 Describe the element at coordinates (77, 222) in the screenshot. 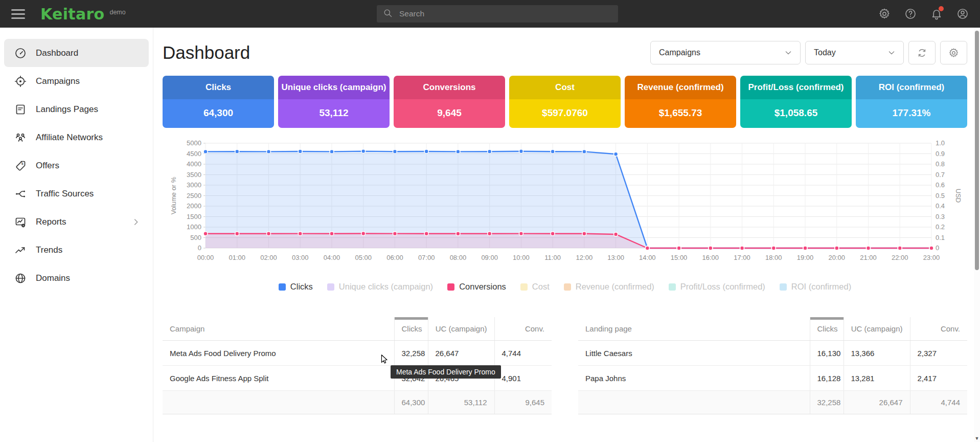

I see `sidebar-item-reports: Reports` at that location.